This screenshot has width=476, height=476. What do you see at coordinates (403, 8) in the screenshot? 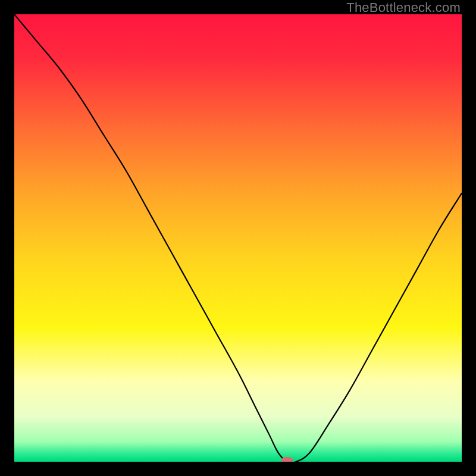
I see `watermark-text: TheBottleneck.com` at bounding box center [403, 8].